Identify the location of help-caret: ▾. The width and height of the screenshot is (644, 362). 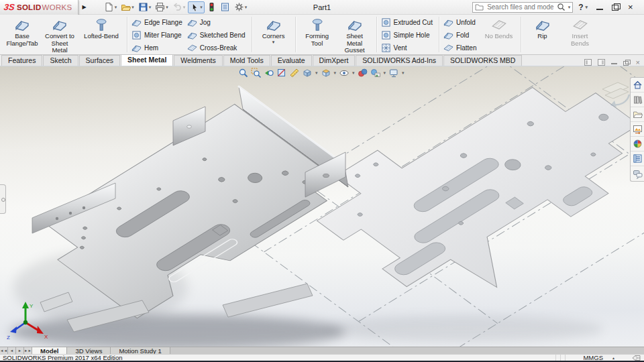
(586, 7).